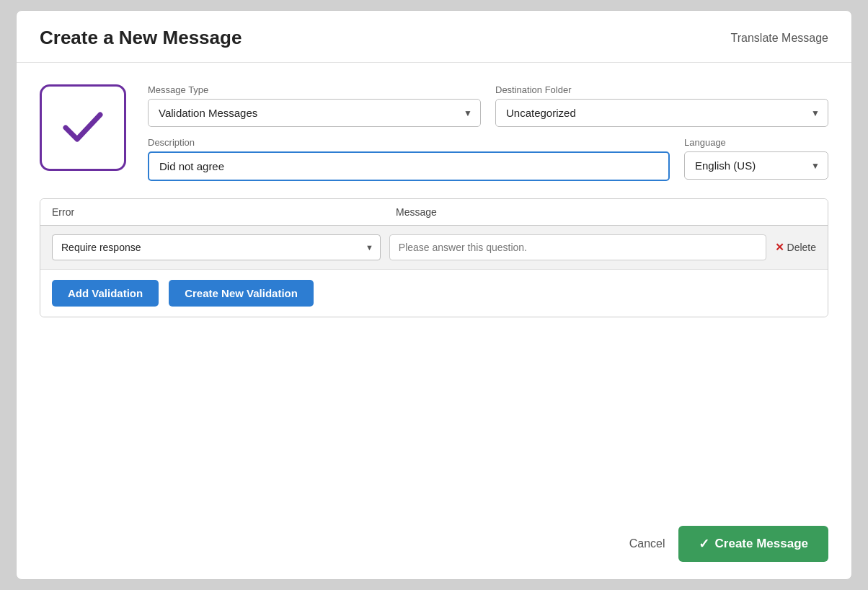  I want to click on delete-x-icon: ✕, so click(780, 247).